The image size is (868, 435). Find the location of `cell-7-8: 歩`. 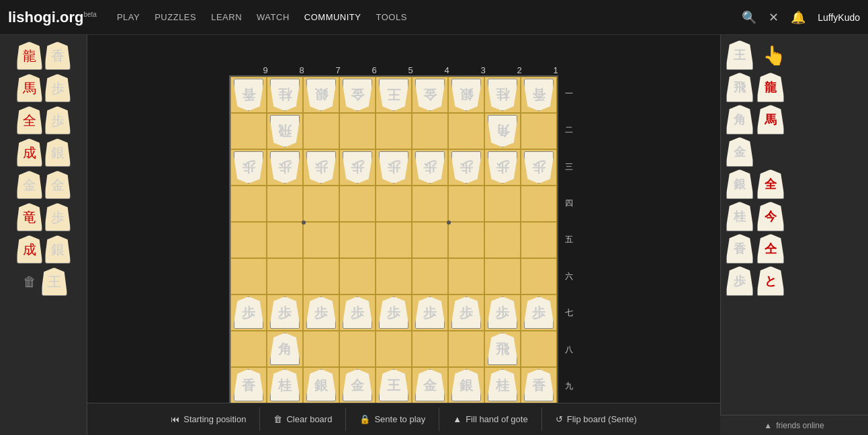

cell-7-8: 歩 is located at coordinates (285, 313).